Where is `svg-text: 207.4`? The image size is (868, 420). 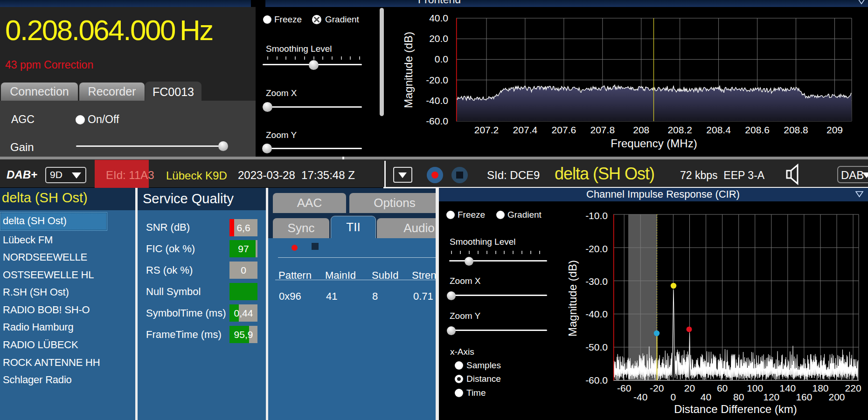
svg-text: 207.4 is located at coordinates (525, 130).